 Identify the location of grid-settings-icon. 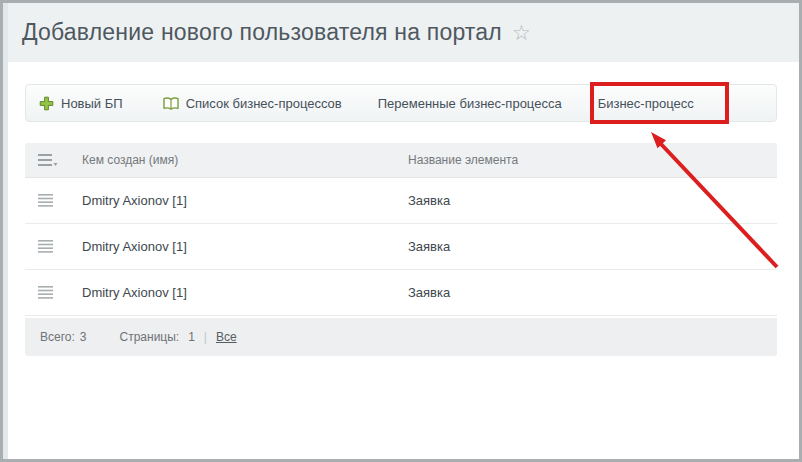
(48, 160).